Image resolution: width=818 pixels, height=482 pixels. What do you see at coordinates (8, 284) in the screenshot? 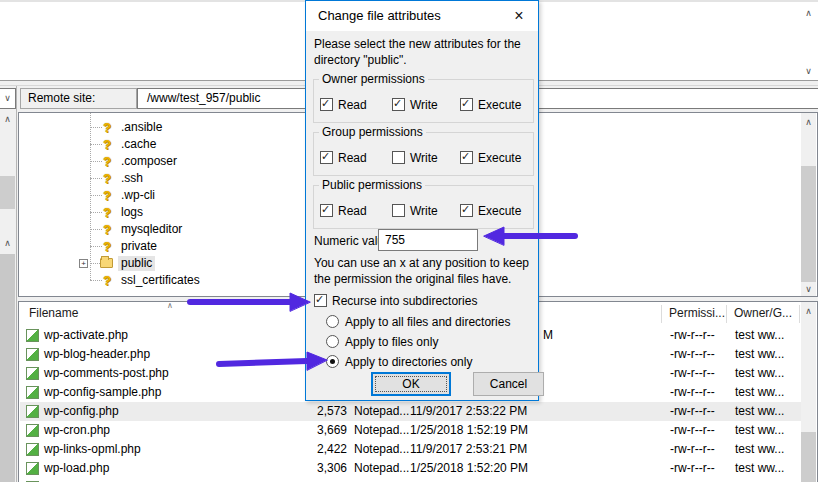
I see `local-pane-cropped-strip: ∨ ∧ ∨ ∧` at bounding box center [8, 284].